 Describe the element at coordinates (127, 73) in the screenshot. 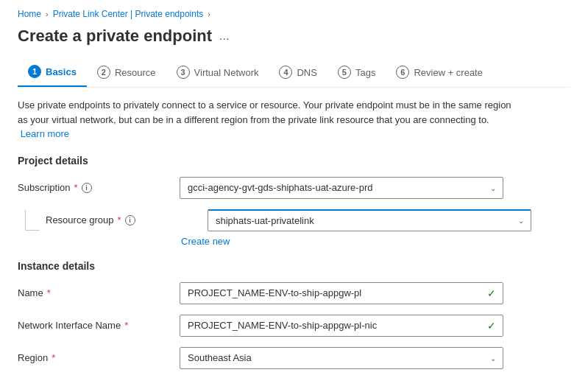

I see `step-resource: 2 Resource` at that location.